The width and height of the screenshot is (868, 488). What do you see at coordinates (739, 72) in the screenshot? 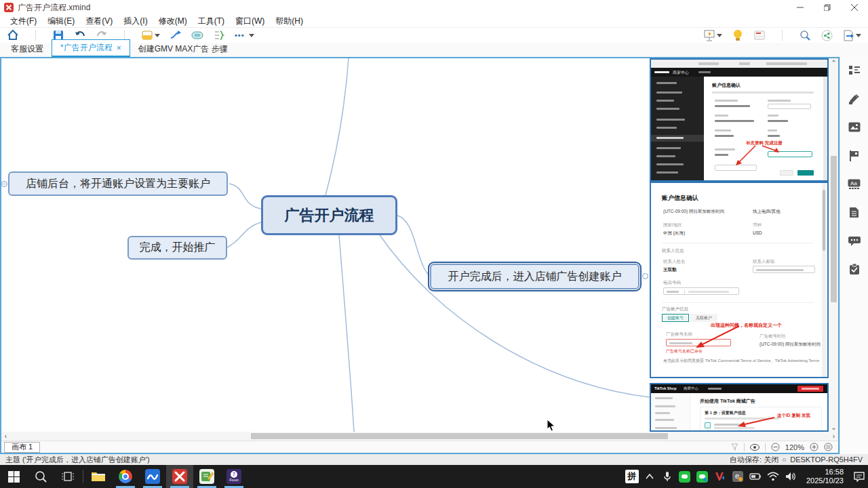
I see `shot1-topbar: 商家中心` at bounding box center [739, 72].